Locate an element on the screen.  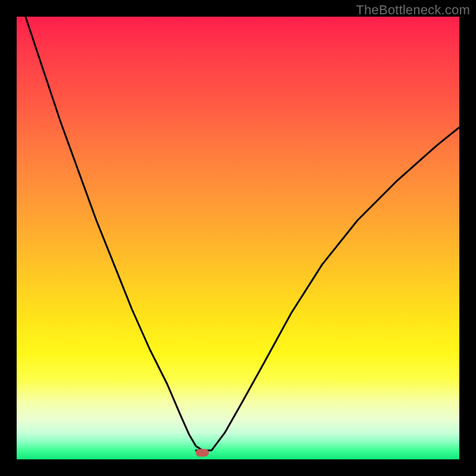
watermark-text: TheBottleneck.com is located at coordinates (413, 10).